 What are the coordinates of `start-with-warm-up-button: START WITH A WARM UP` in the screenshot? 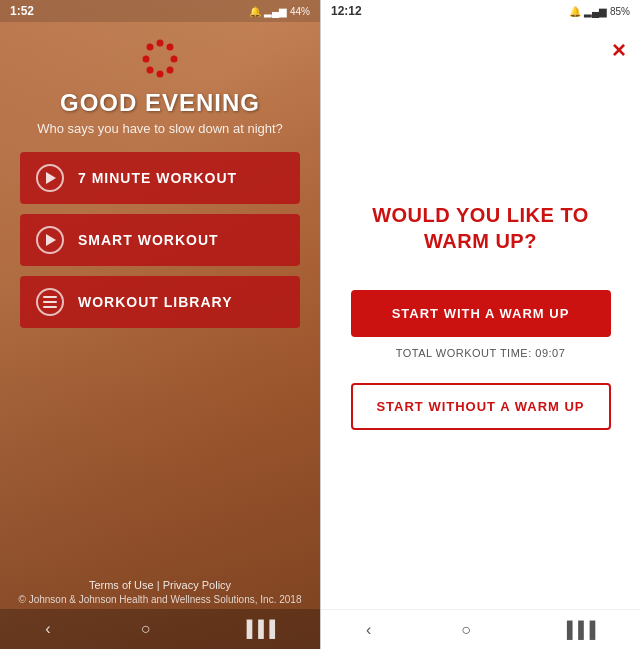 It's located at (481, 314).